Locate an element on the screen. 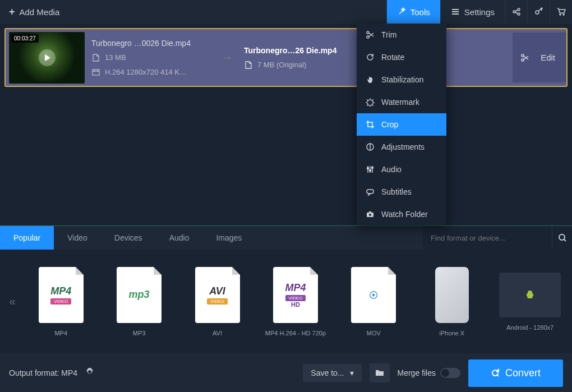 This screenshot has width=572, height=392. add-media-button: + Add Media is located at coordinates (34, 12).